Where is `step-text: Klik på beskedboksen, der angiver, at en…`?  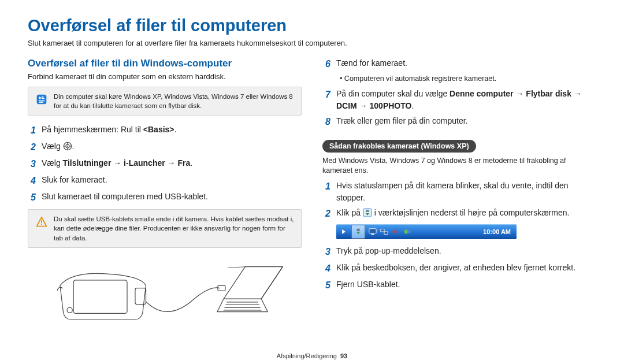
step-text: Klik på beskedboksen, der angiver, at en… is located at coordinates (466, 268).